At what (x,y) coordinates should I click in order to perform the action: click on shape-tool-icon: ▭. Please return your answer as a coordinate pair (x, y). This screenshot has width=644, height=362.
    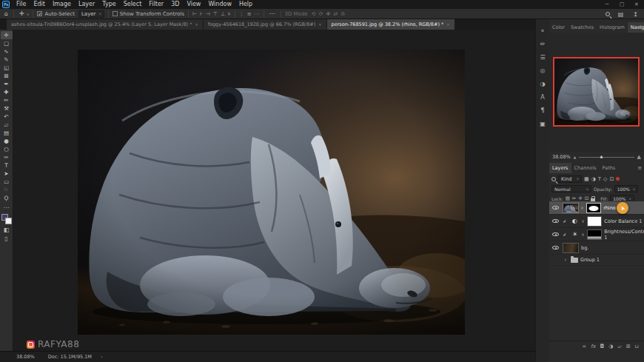
    Looking at the image, I should click on (7, 182).